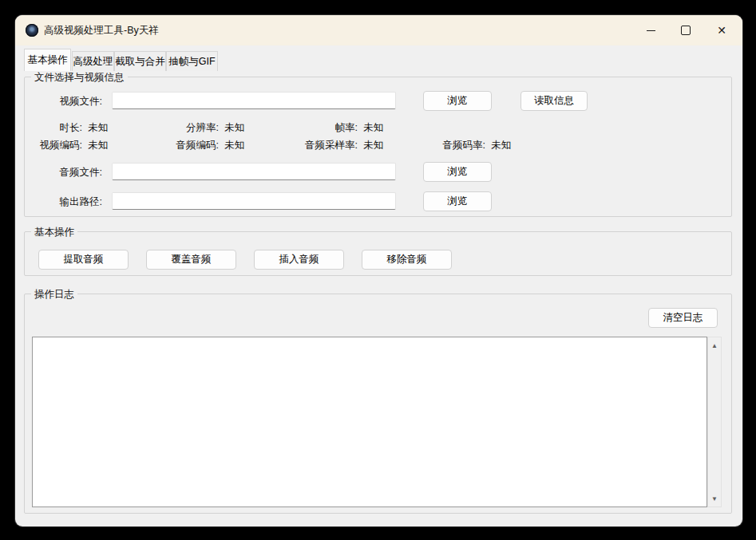 The image size is (756, 540). What do you see at coordinates (458, 172) in the screenshot?
I see `browse-audio-label: 浏览` at bounding box center [458, 172].